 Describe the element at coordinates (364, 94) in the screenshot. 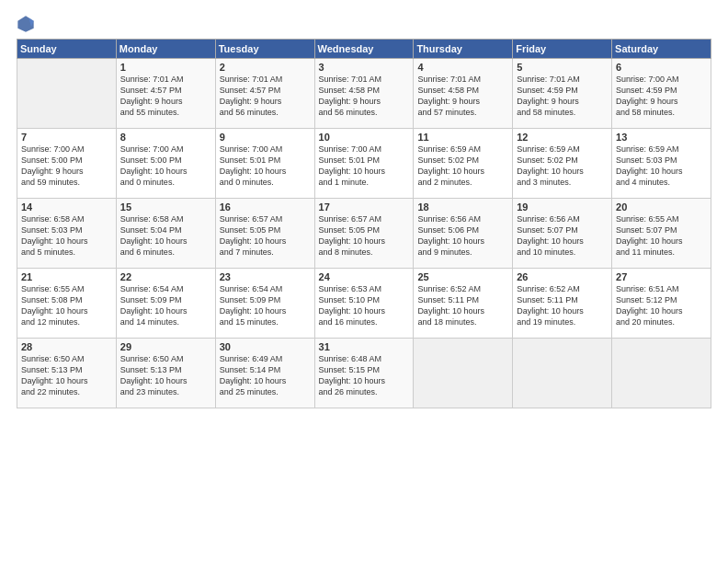

I see `week-row-1: 1Sunrise: 7:01 AM Sunset: 4:57 PM Daylig…` at that location.